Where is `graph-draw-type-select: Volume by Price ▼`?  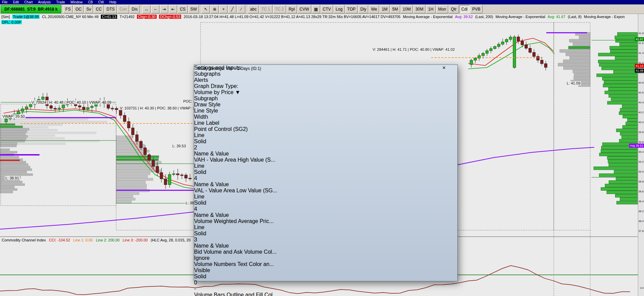 graph-draw-type-select: Volume by Price ▼ is located at coordinates (231, 92).